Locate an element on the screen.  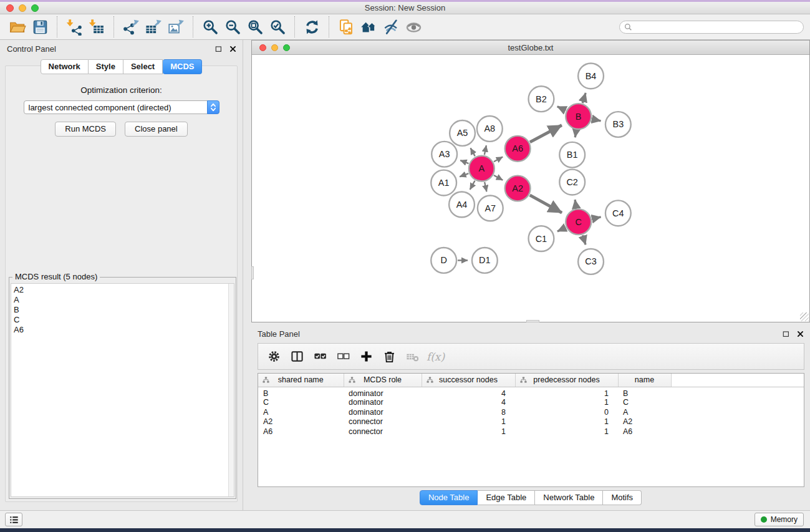
tab-motifs: Motifs is located at coordinates (622, 498).